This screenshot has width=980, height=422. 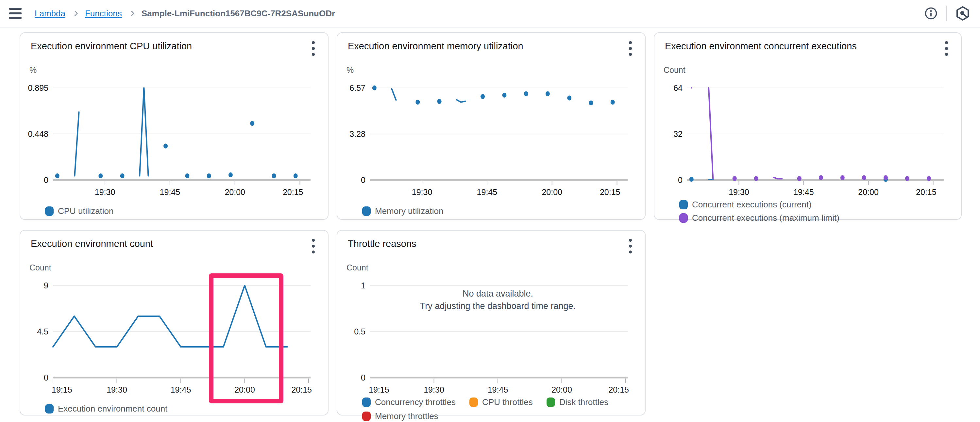 I want to click on chart-legend: Concurrency throttlesCPU throttlesDisk t…, so click(x=497, y=409).